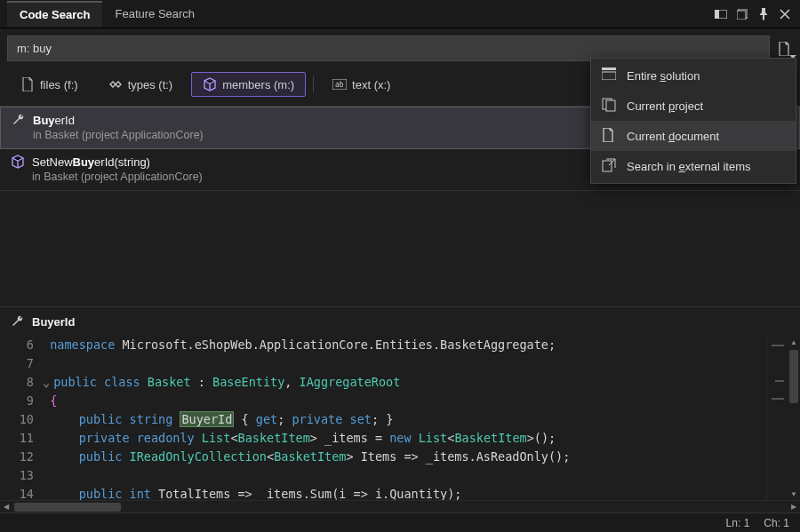  Describe the element at coordinates (59, 85) in the screenshot. I see `filter-files-label: files (f:)` at that location.